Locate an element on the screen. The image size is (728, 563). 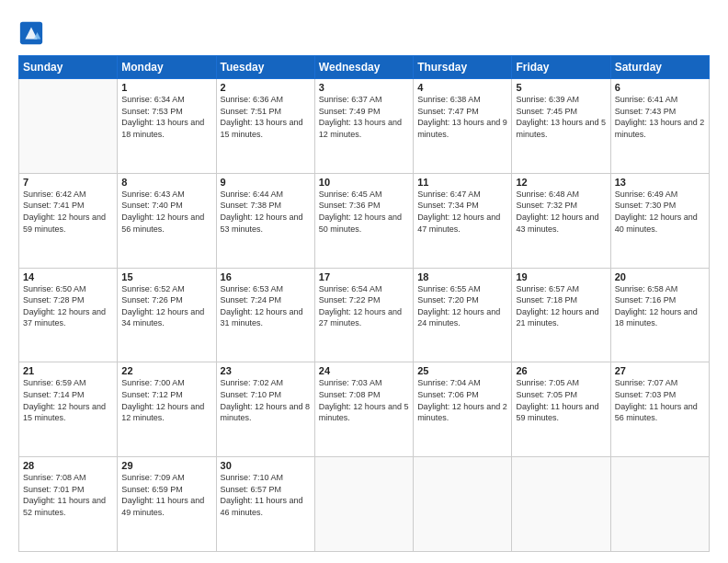
calendar-cell: 15Sunrise: 6:52 AMSunset: 7:26 PMDayligh… is located at coordinates (167, 315).